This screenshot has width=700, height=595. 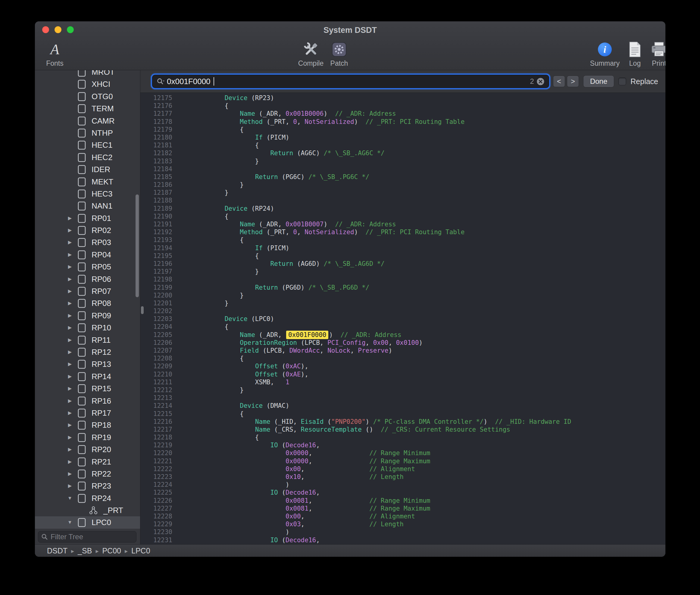 What do you see at coordinates (88, 206) in the screenshot?
I see `sidebar-item-nan1: NAN1` at bounding box center [88, 206].